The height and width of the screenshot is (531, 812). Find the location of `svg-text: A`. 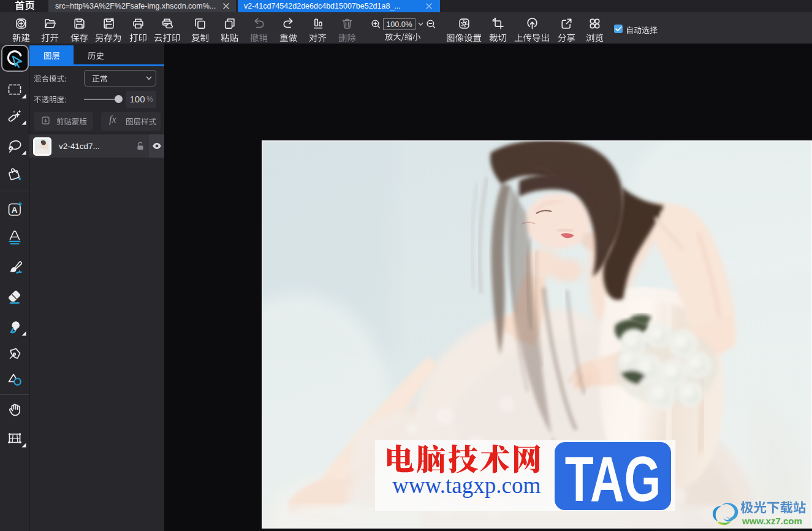

svg-text: A is located at coordinates (15, 210).